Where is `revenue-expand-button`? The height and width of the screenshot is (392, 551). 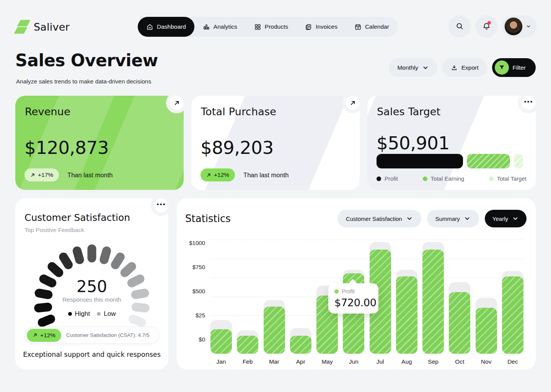
revenue-expand-button is located at coordinates (177, 103).